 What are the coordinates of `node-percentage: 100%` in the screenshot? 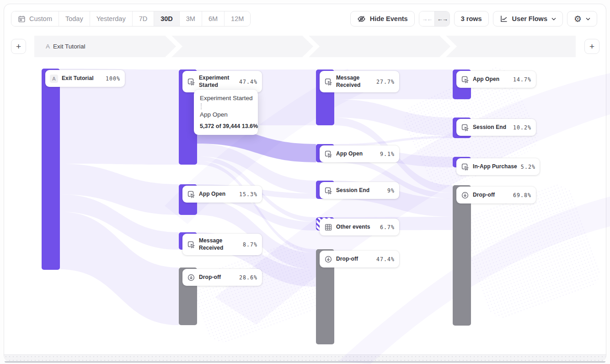 It's located at (113, 79).